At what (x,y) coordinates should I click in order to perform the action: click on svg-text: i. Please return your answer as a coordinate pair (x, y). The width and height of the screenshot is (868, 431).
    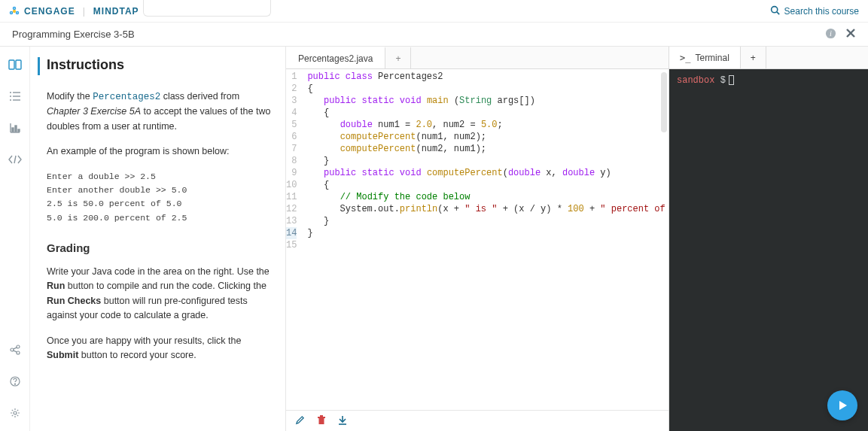
    Looking at the image, I should click on (831, 33).